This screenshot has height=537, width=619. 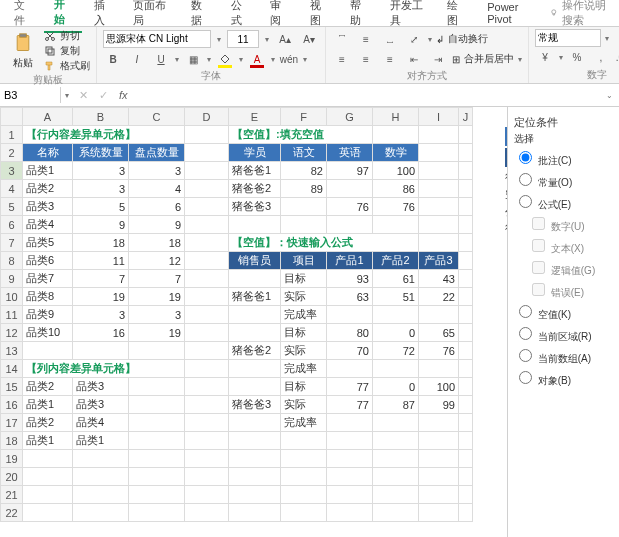 I want to click on comma-button: ,, so click(x=601, y=58).